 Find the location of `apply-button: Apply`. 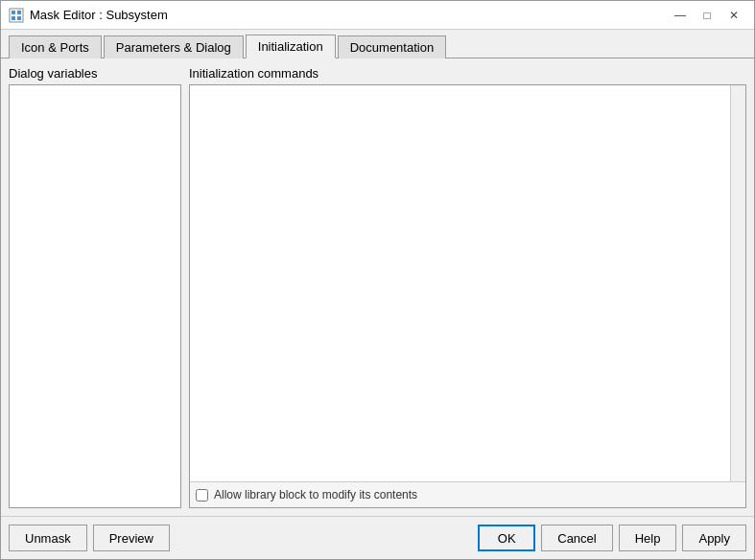

apply-button: Apply is located at coordinates (714, 538).